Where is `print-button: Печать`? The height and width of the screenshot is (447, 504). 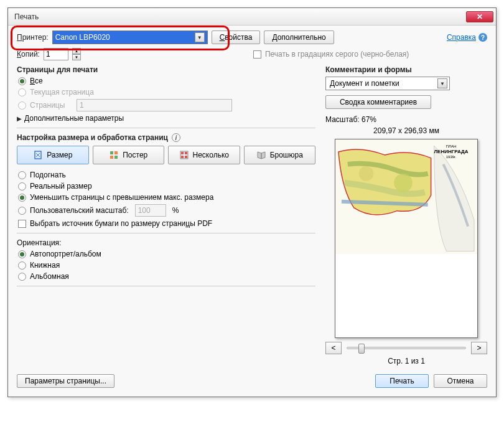
print-button: Печать is located at coordinates (402, 381).